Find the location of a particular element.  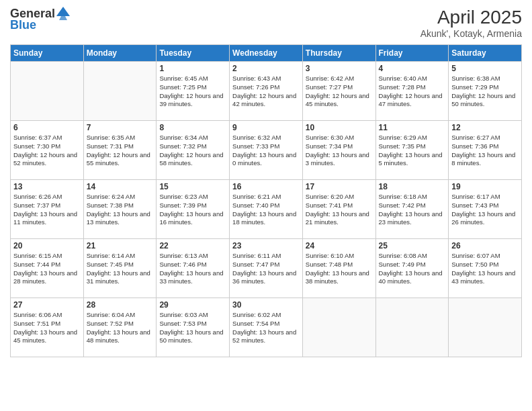

calendar-week-5: 27Sunrise: 6:06 AM Sunset: 7:51 PM Dayli… is located at coordinates (266, 328).